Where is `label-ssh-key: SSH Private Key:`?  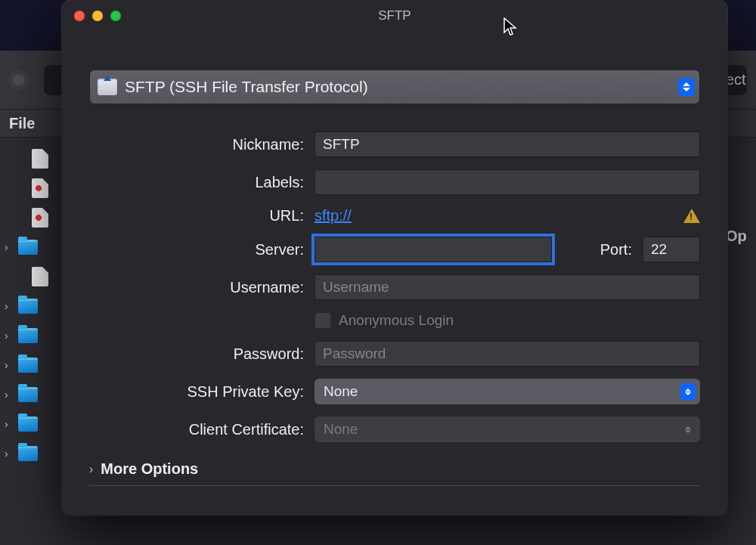
label-ssh-key: SSH Private Key: is located at coordinates (202, 392).